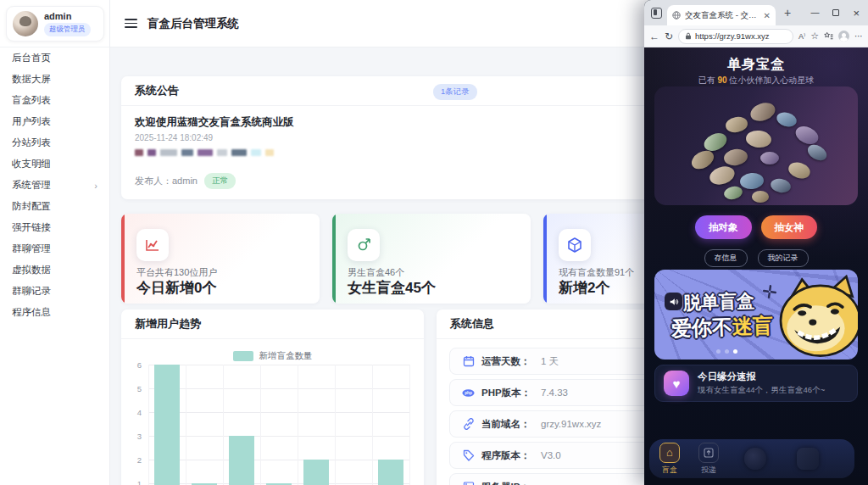  Describe the element at coordinates (68, 16) in the screenshot. I see `user-name: admin` at that location.